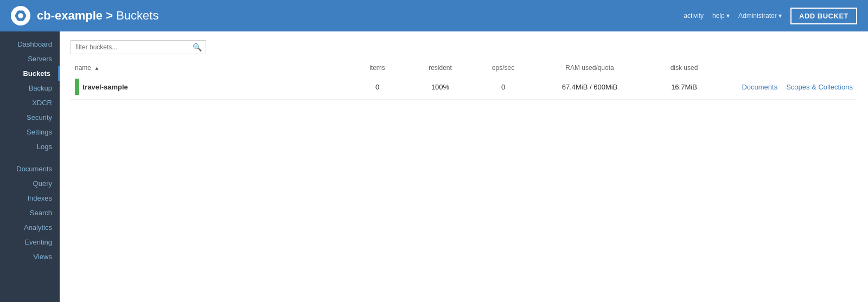  Describe the element at coordinates (21, 16) in the screenshot. I see `logo-icon` at that location.